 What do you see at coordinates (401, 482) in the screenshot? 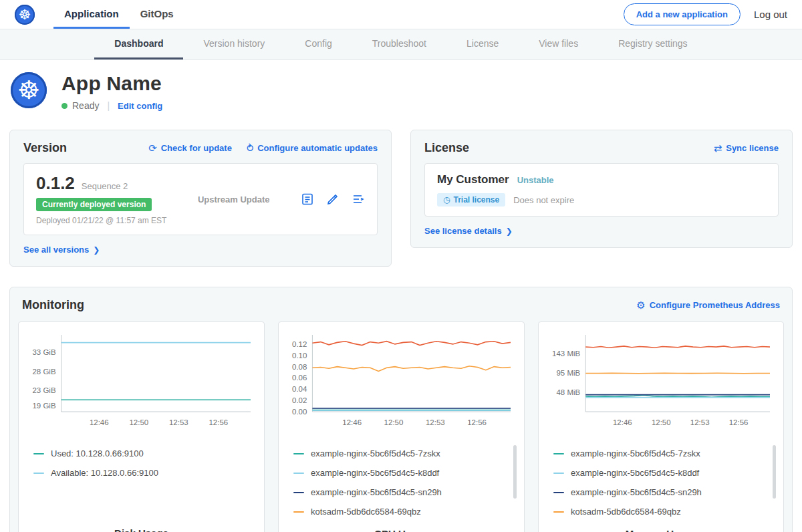
I see `cpu-usage-legend: example-nginx-5bc6f5d4c5-7zskxexample-ng…` at bounding box center [401, 482].